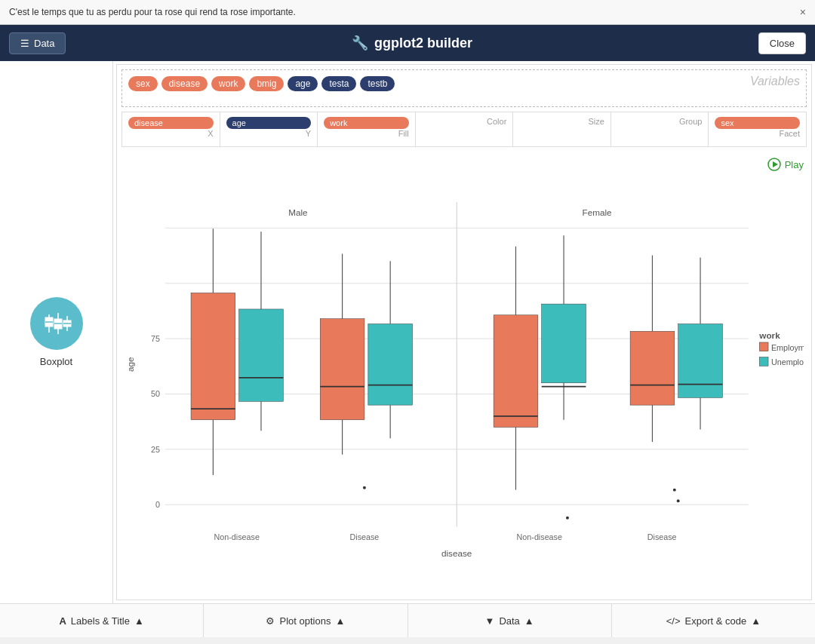 This screenshot has width=815, height=644. Describe the element at coordinates (158, 504) in the screenshot. I see `svg-text: 0` at that location.